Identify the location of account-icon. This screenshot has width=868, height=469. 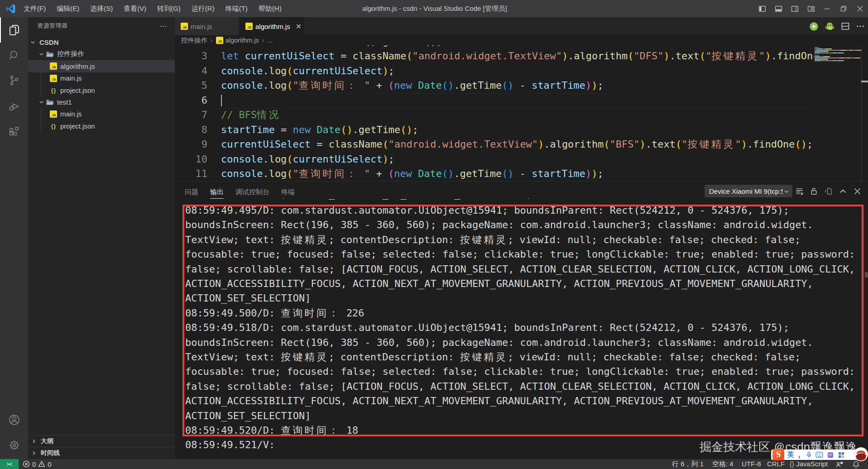
(14, 420).